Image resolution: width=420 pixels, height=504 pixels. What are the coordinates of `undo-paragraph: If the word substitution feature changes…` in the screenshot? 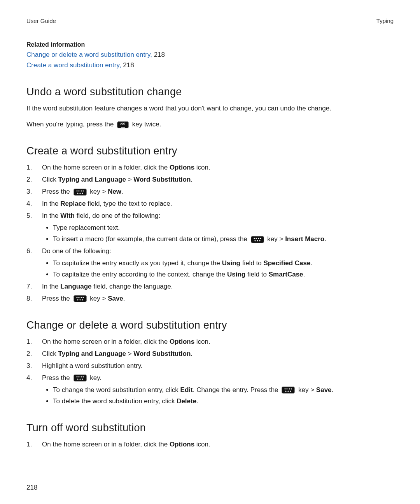 It's located at (210, 109).